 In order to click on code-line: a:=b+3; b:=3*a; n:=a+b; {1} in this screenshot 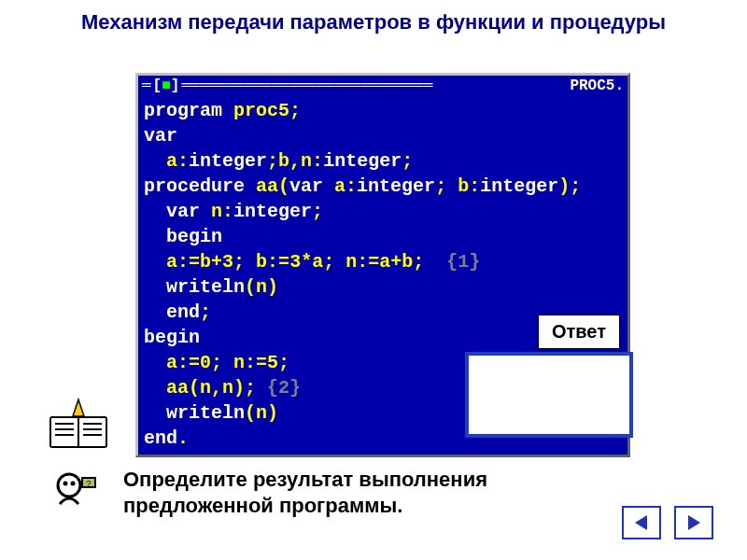, I will do `click(383, 261)`.